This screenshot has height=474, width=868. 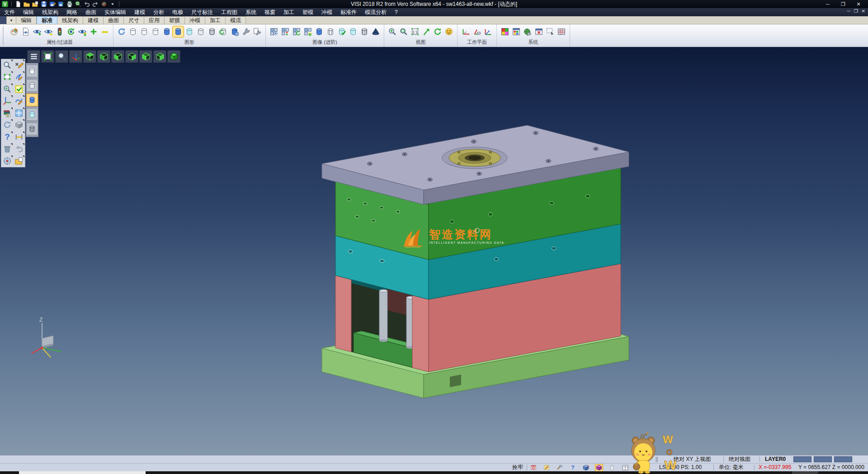 What do you see at coordinates (438, 32) in the screenshot?
I see `refresh-view-button` at bounding box center [438, 32].